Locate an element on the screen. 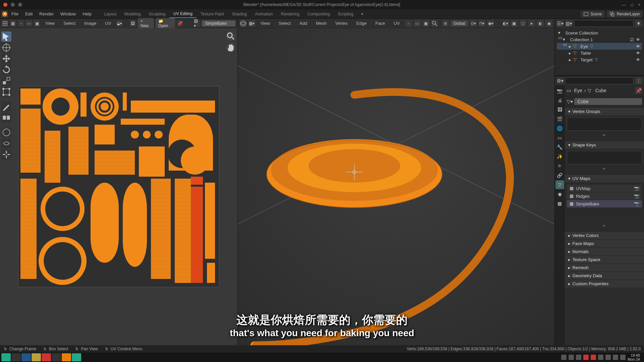  tab-mesh-data: ▽ is located at coordinates (560, 185).